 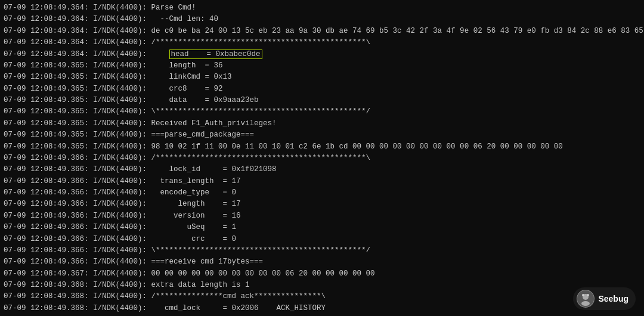 What do you see at coordinates (322, 8) in the screenshot?
I see `log-line: 07-09 12:08:49.364: I/NDK(4400): Parse C…` at bounding box center [322, 8].